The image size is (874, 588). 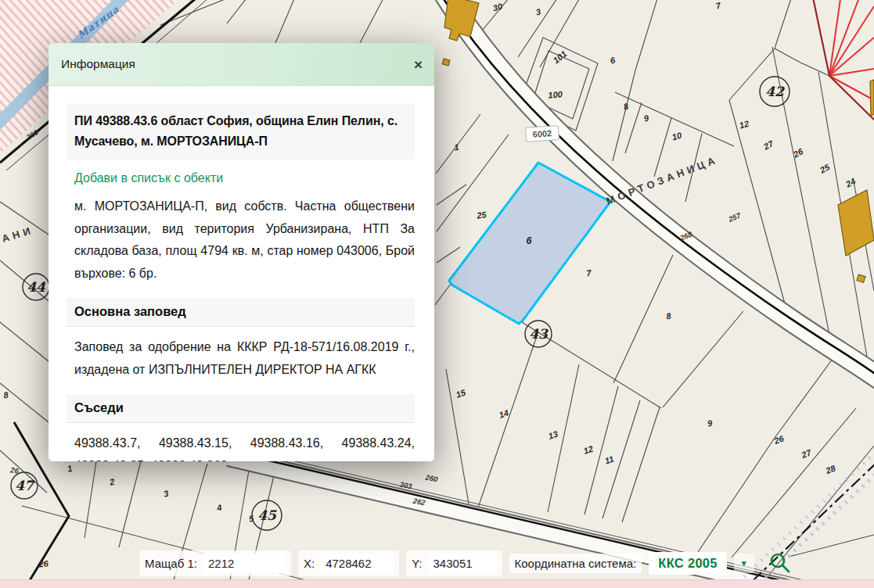 I want to click on y-coordinate-input, so click(x=462, y=563).